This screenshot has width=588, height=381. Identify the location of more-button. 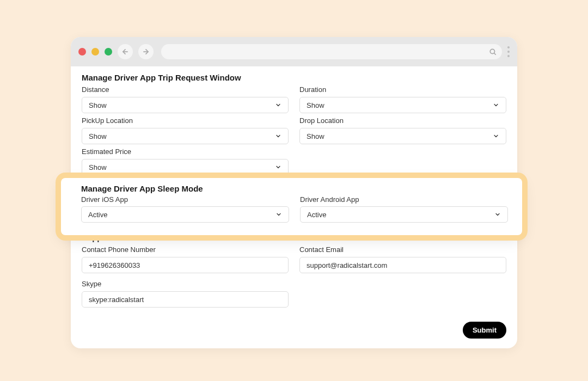
(509, 52).